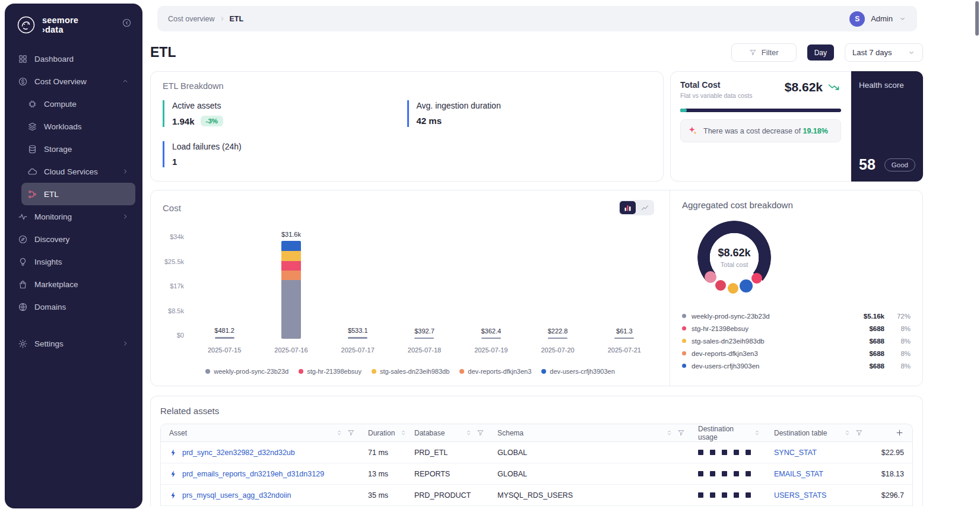 This screenshot has height=512, width=980. I want to click on bar-total-label: $31.6k, so click(291, 234).